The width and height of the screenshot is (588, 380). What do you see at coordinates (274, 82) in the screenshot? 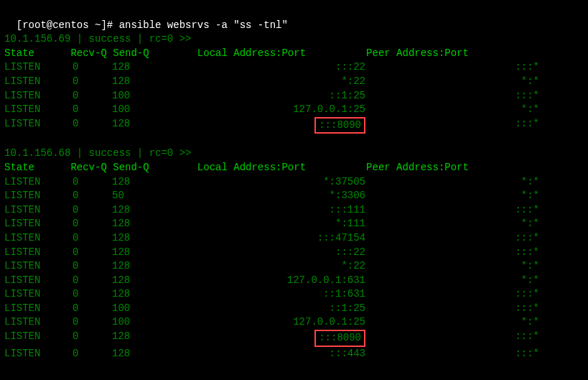
I see `local-addr-cell: *:22` at bounding box center [274, 82].